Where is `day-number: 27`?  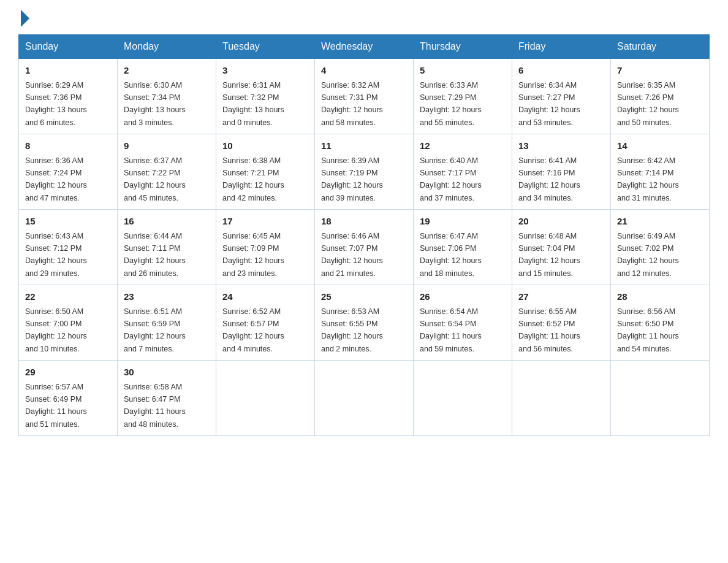
day-number: 27 is located at coordinates (561, 297).